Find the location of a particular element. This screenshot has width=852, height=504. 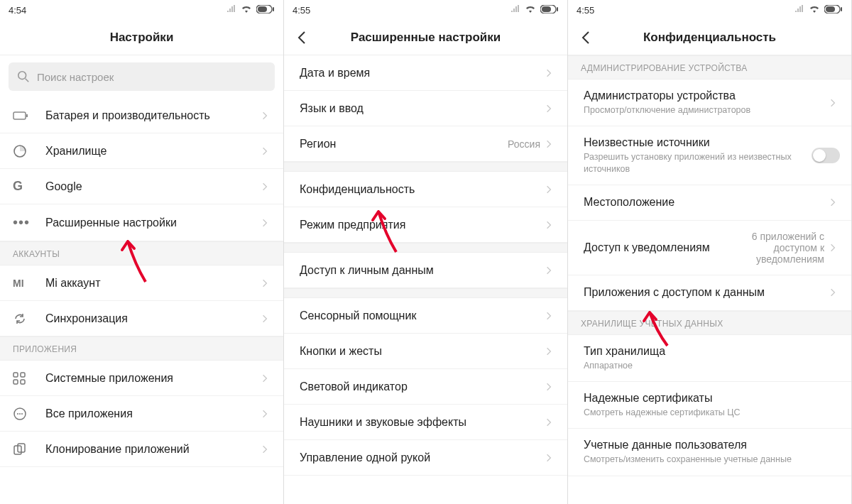

row-storage: Хранилище is located at coordinates (142, 151).